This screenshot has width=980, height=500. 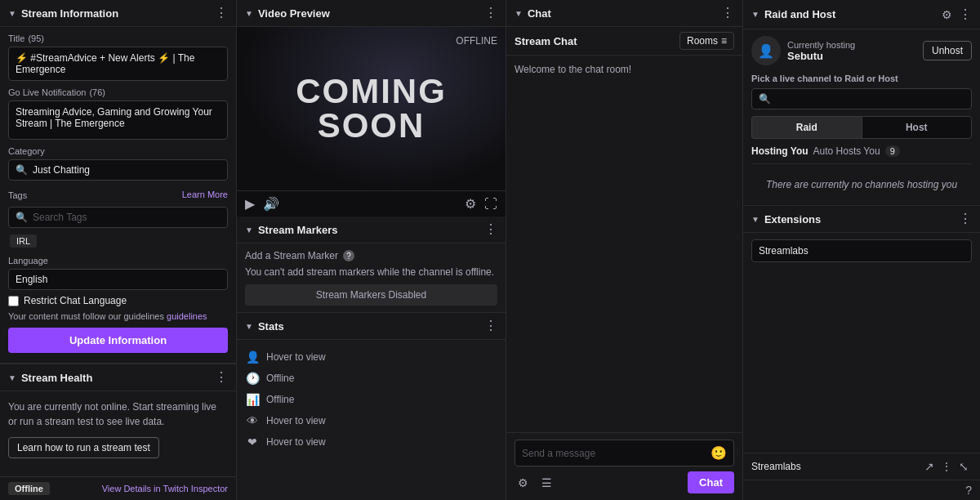 I want to click on streamlabs-external-link-icon: ↗, so click(x=929, y=467).